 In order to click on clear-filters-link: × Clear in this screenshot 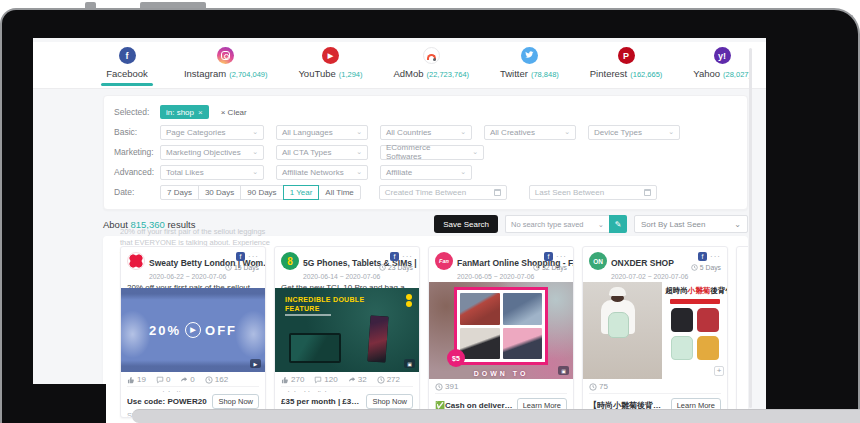, I will do `click(234, 112)`.